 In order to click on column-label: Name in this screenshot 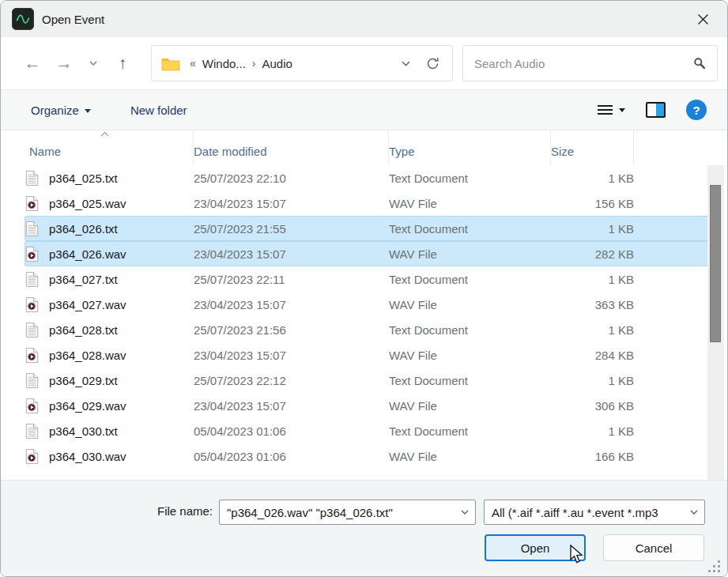, I will do `click(45, 152)`.